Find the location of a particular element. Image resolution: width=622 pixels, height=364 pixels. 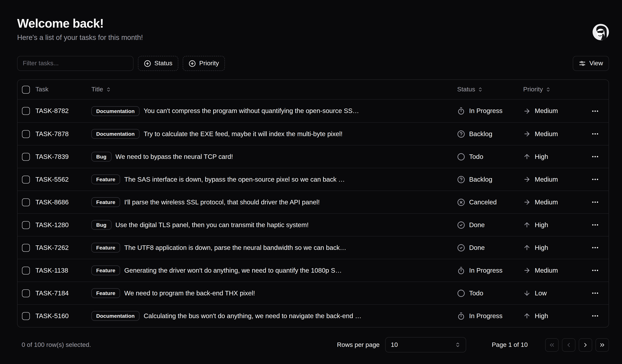

rows-per-page-select: 10 is located at coordinates (426, 345).